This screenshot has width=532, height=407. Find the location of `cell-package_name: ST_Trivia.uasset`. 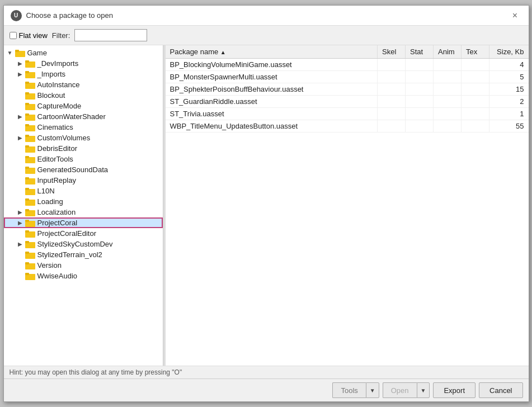

cell-package_name: ST_Trivia.uasset is located at coordinates (272, 114).